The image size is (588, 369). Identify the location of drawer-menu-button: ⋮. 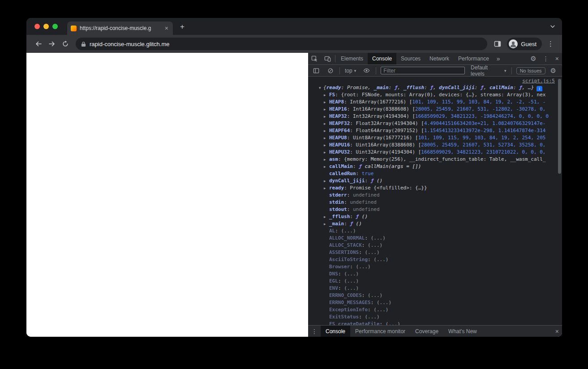
(314, 331).